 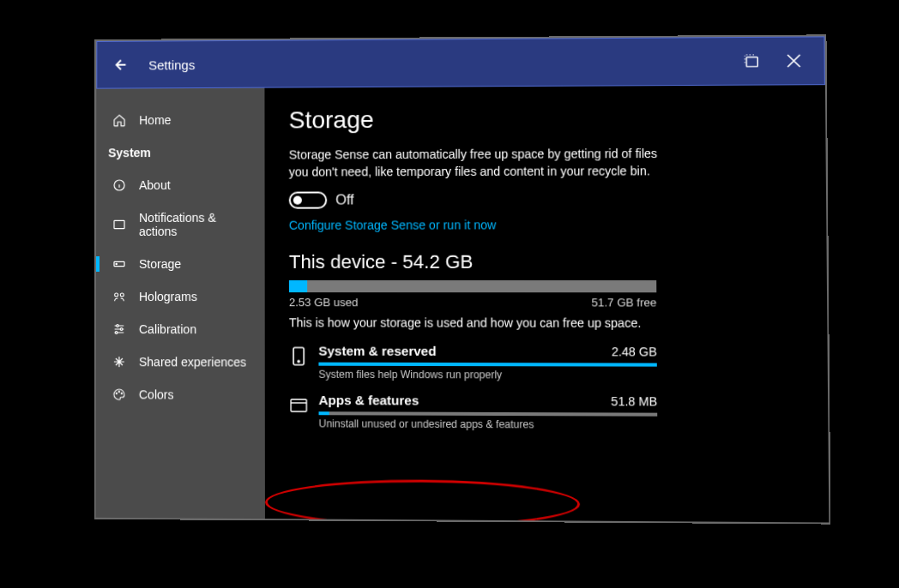 What do you see at coordinates (180, 329) in the screenshot?
I see `sidebar-item-calibration: Calibration` at bounding box center [180, 329].